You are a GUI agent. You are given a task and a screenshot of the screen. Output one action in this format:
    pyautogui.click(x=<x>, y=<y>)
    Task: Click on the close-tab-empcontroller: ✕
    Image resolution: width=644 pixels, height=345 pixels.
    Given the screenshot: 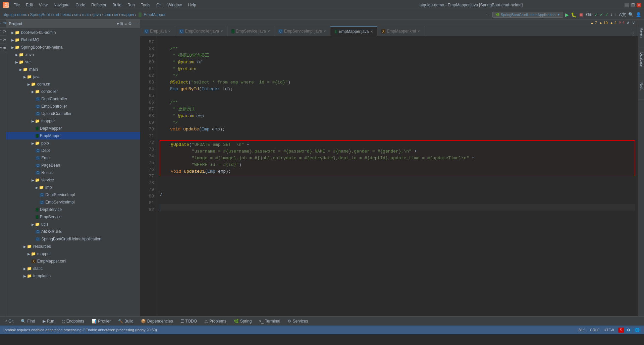 What is the action you would take?
    pyautogui.click(x=222, y=32)
    